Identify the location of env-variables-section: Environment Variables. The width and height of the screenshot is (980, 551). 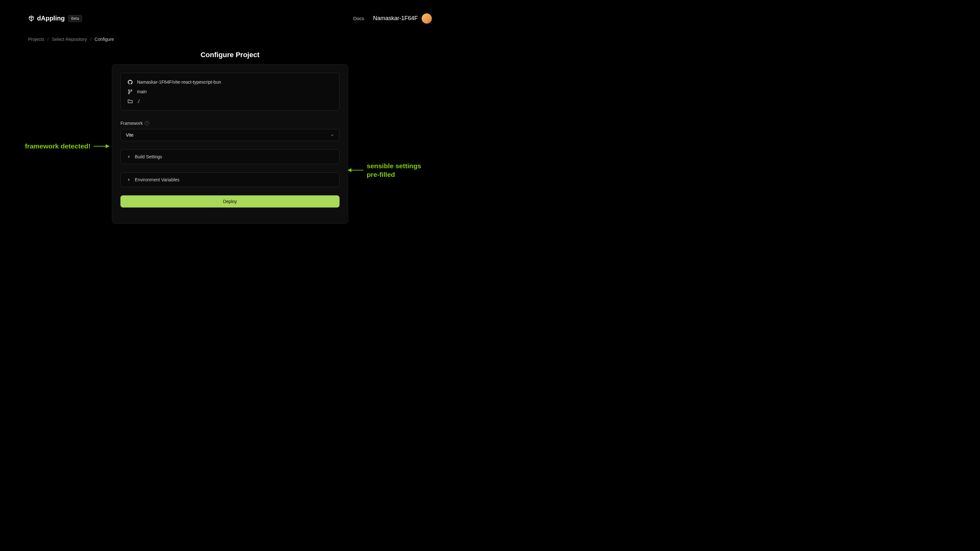
(230, 179).